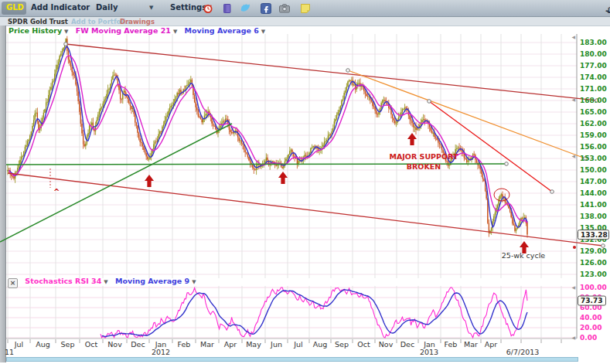  Describe the element at coordinates (315, 314) in the screenshot. I see `moving-average-9-line` at that location.